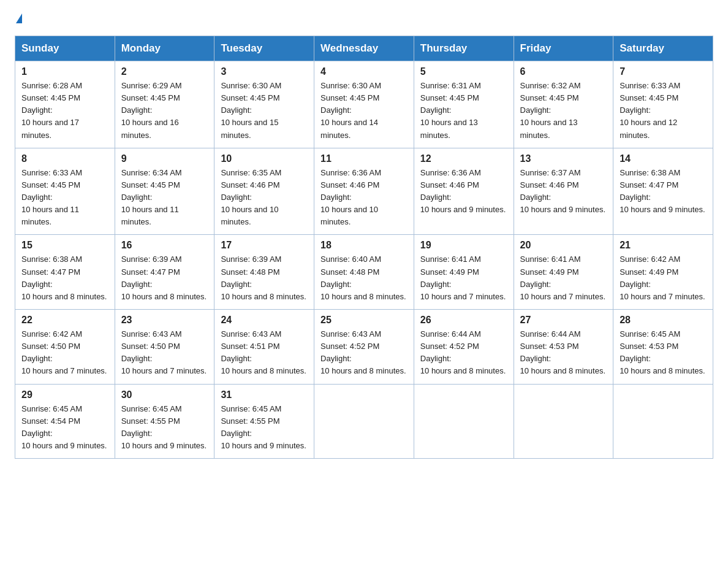  What do you see at coordinates (464, 110) in the screenshot?
I see `day-info: Sunrise: 6:31 AMSunset: 4:45 PMDaylight:…` at bounding box center [464, 110].